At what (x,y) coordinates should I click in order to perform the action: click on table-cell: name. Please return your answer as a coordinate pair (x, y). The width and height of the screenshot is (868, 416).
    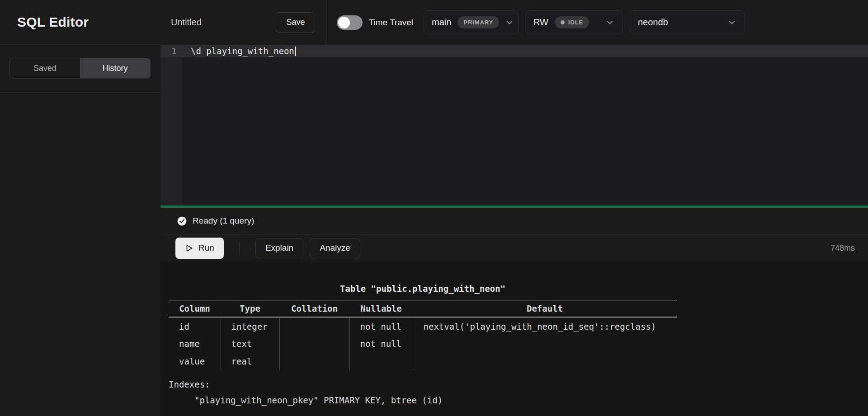
    Looking at the image, I should click on (194, 344).